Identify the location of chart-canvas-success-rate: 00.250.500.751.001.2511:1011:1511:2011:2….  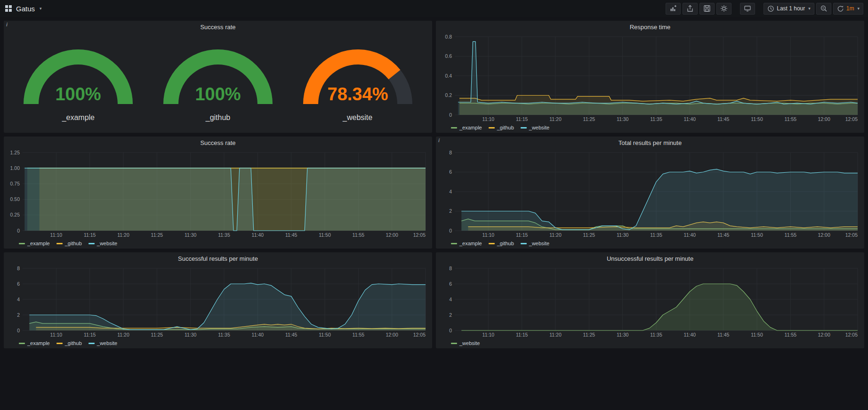
(218, 194).